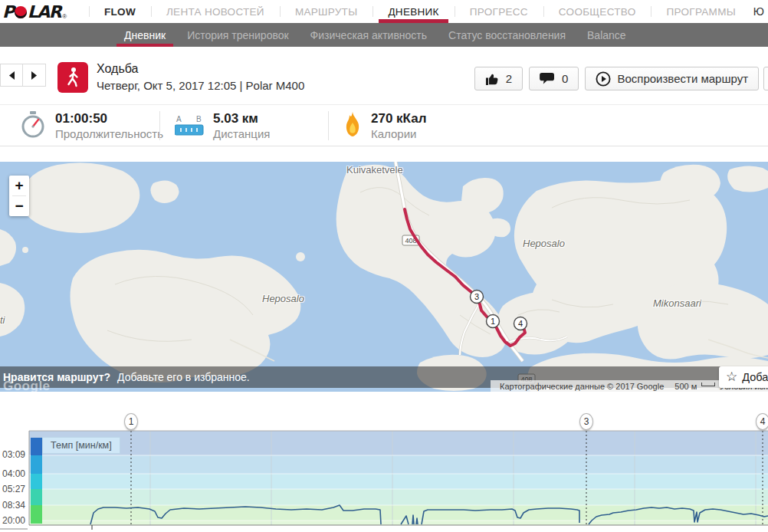  What do you see at coordinates (238, 35) in the screenshot?
I see `subnav-item-training-history: История тренировок` at bounding box center [238, 35].